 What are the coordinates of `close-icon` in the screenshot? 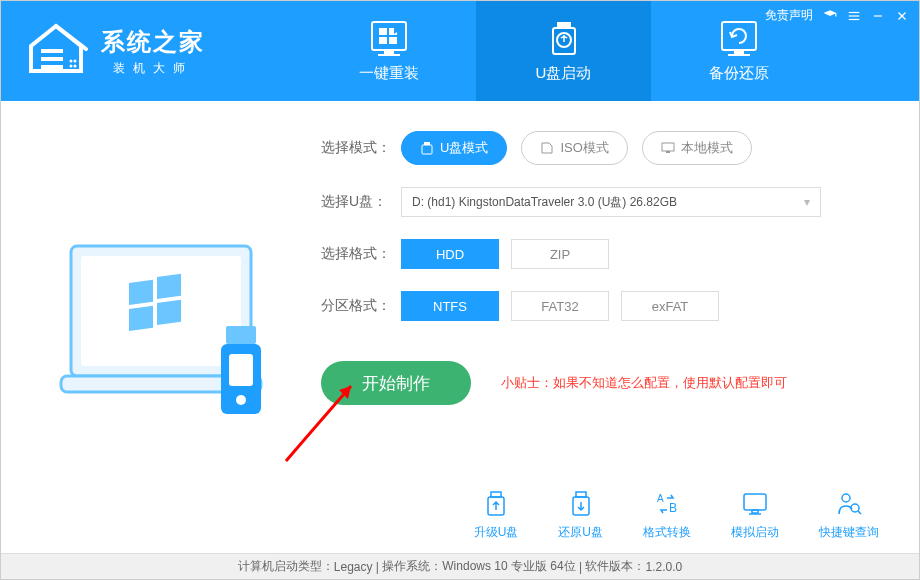 It's located at (902, 16).